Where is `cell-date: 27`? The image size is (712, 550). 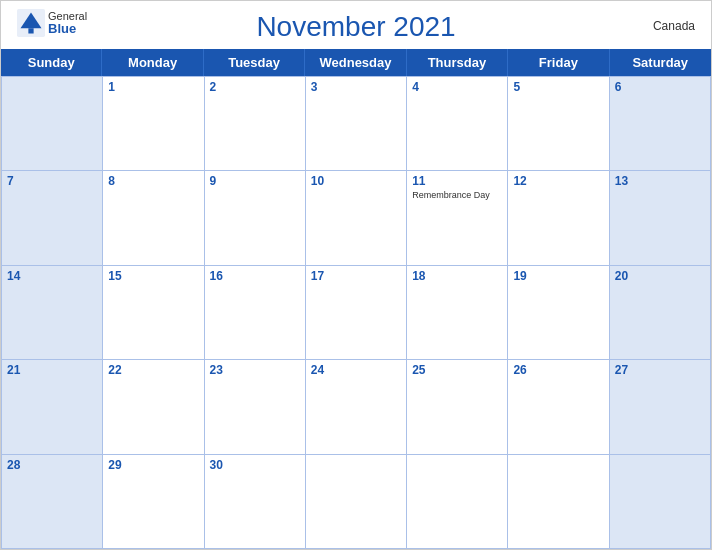 cell-date: 27 is located at coordinates (660, 370).